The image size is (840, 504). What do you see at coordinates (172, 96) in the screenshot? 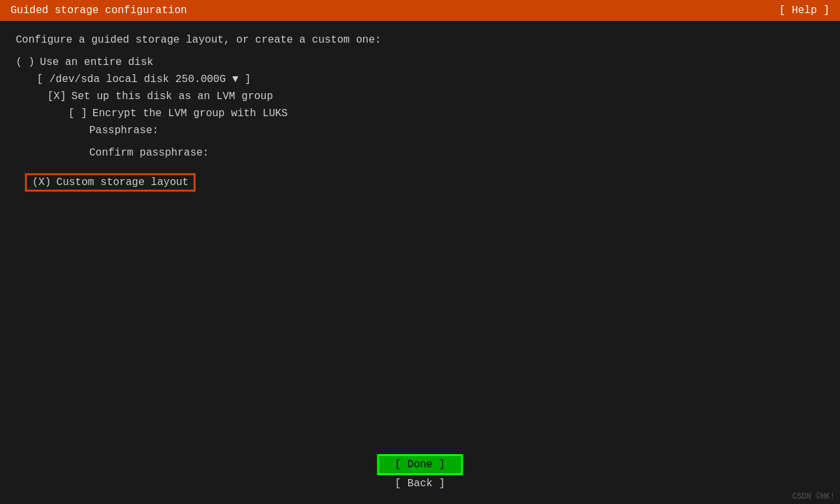
I see `setup-lvm-label: Set up this disk as an LVM group` at bounding box center [172, 96].